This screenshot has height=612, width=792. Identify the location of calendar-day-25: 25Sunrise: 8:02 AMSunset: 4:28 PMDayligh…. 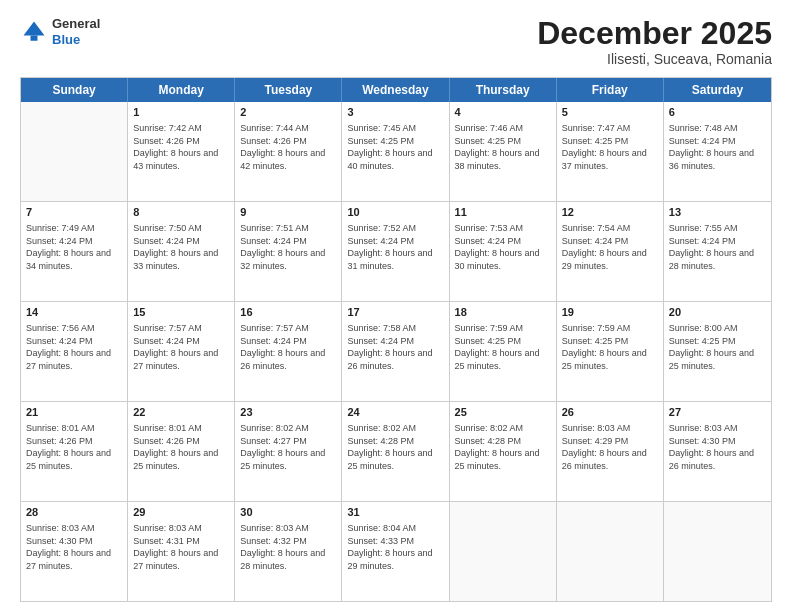
(504, 452).